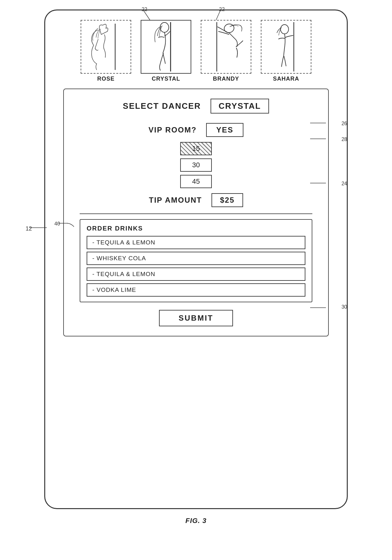 This screenshot has height=560, width=392. What do you see at coordinates (196, 165) in the screenshot?
I see `duration-options: 15 30 45` at bounding box center [196, 165].